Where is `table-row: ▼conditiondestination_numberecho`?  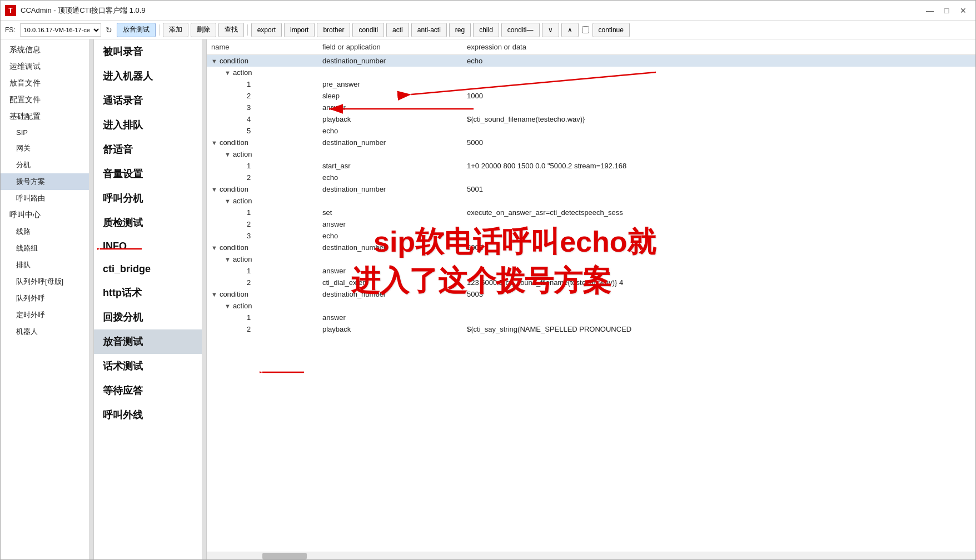 table-row: ▼conditiondestination_numberecho is located at coordinates (591, 61).